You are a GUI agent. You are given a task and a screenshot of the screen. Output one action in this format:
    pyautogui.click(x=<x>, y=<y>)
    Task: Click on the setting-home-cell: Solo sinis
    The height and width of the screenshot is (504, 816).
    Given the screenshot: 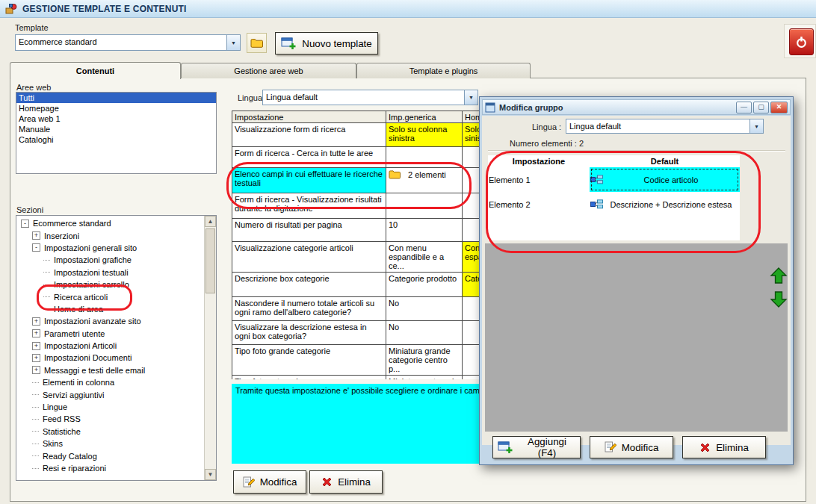 What is the action you would take?
    pyautogui.click(x=472, y=135)
    